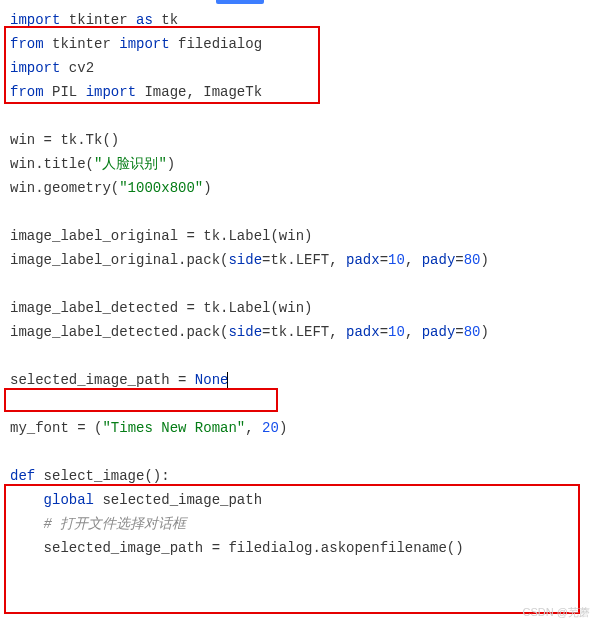 The height and width of the screenshot is (624, 598). Describe the element at coordinates (136, 500) in the screenshot. I see `line-21: global selected_image_path` at that location.